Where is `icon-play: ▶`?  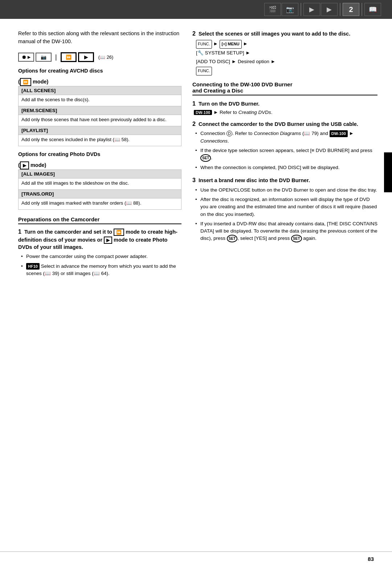 icon-play: ▶ is located at coordinates (329, 9).